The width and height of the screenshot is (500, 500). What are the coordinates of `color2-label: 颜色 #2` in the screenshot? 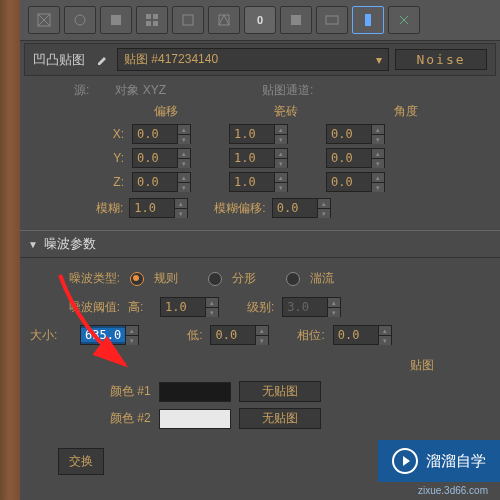 It's located at (130, 418).